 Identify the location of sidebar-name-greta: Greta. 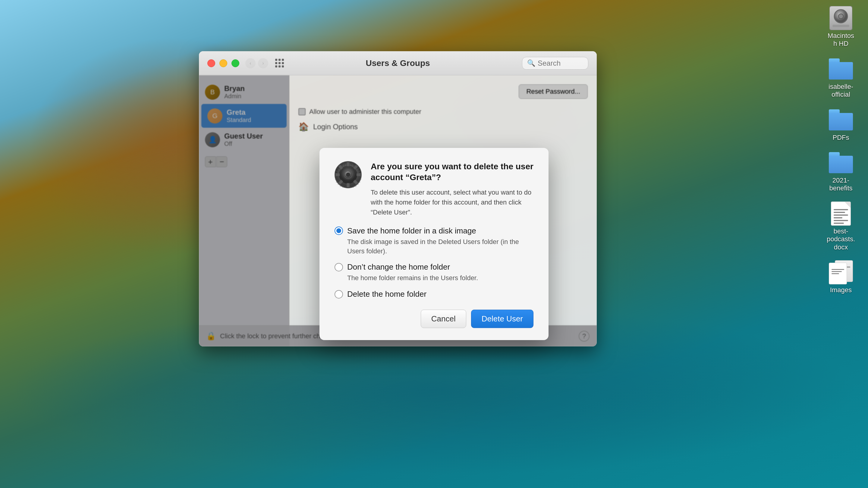
(239, 112).